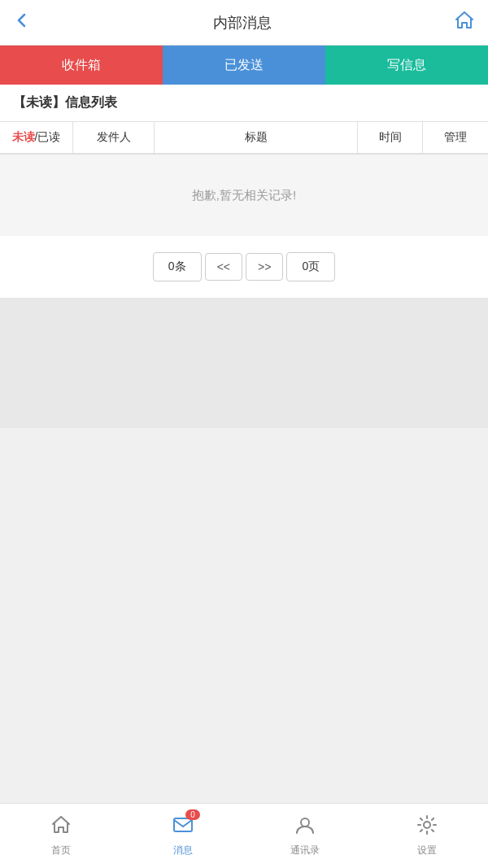  Describe the element at coordinates (427, 851) in the screenshot. I see `settings-nav-label: 设置` at that location.